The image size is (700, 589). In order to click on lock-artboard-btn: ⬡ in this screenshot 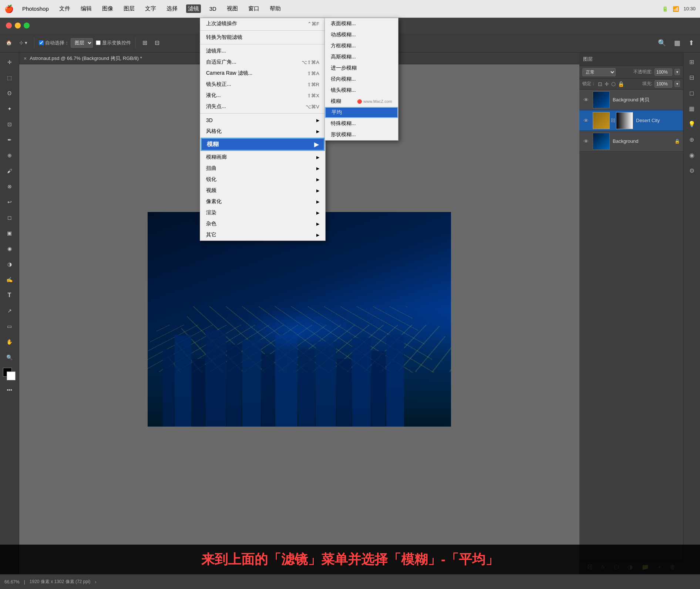, I will do `click(613, 84)`.